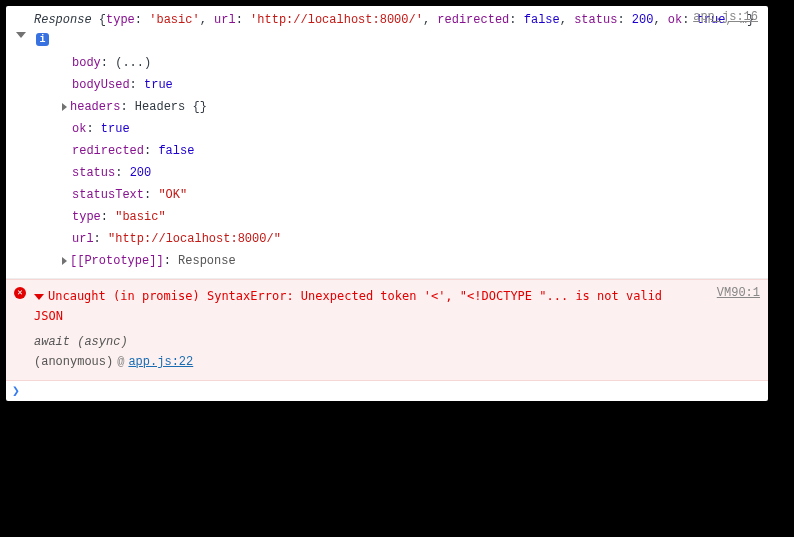 The image size is (794, 537). Describe the element at coordinates (416, 261) in the screenshot. I see `property-row: [[Prototype]]: Response` at that location.